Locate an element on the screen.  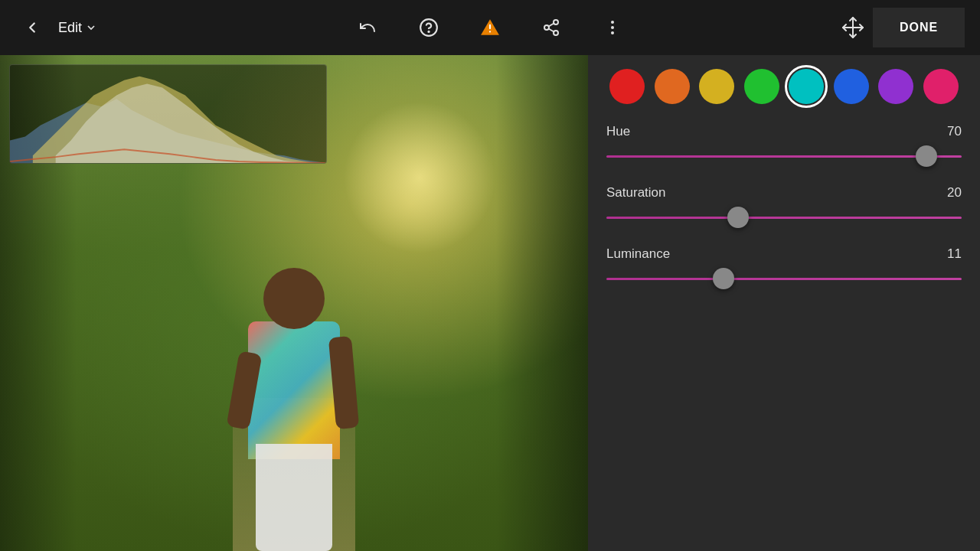
share-button is located at coordinates (551, 28).